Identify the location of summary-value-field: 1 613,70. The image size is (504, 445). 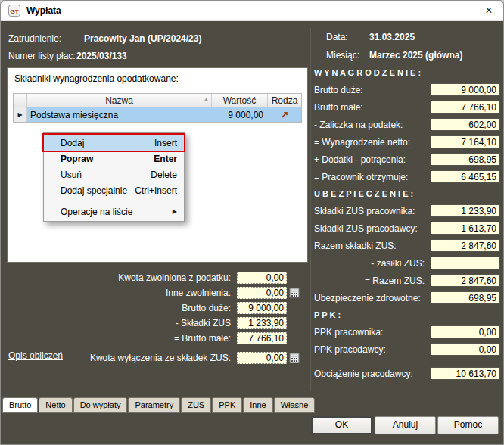
(465, 229).